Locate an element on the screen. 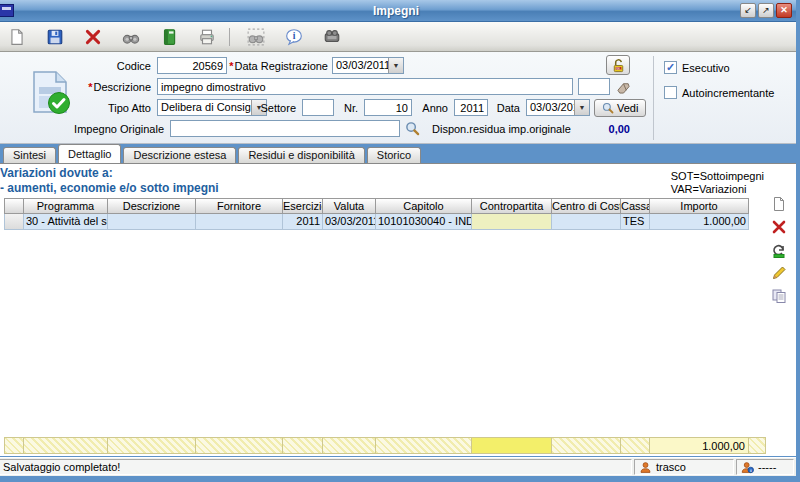 The height and width of the screenshot is (482, 800). cell-importo: 1.000,00 is located at coordinates (700, 222).